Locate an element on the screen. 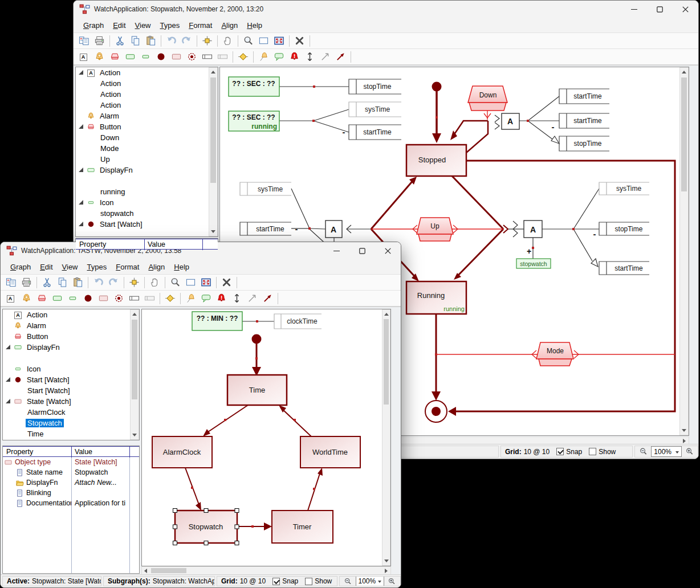  tree-item-time: Time is located at coordinates (71, 434).